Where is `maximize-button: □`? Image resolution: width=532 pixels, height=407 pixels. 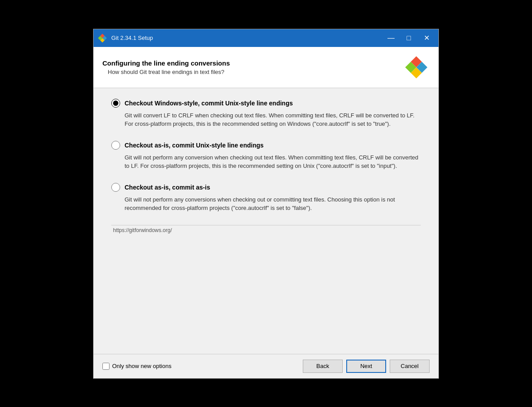
maximize-button: □ is located at coordinates (409, 38).